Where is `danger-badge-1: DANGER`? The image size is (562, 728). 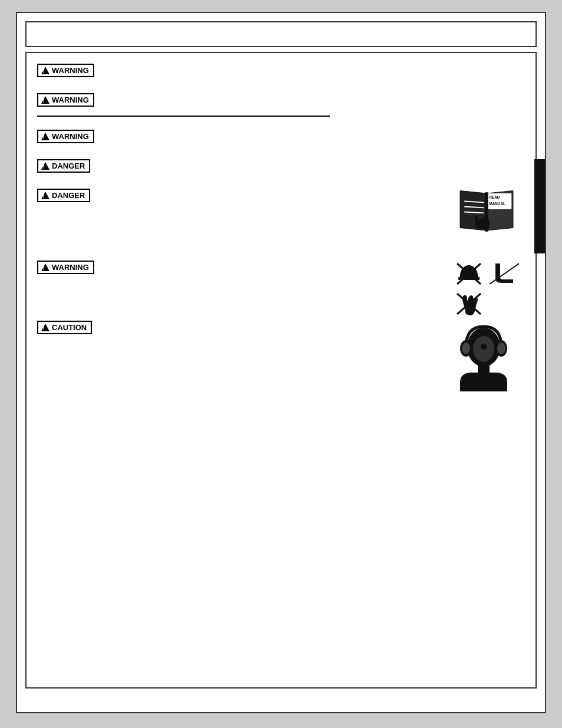
danger-badge-1: DANGER is located at coordinates (64, 166).